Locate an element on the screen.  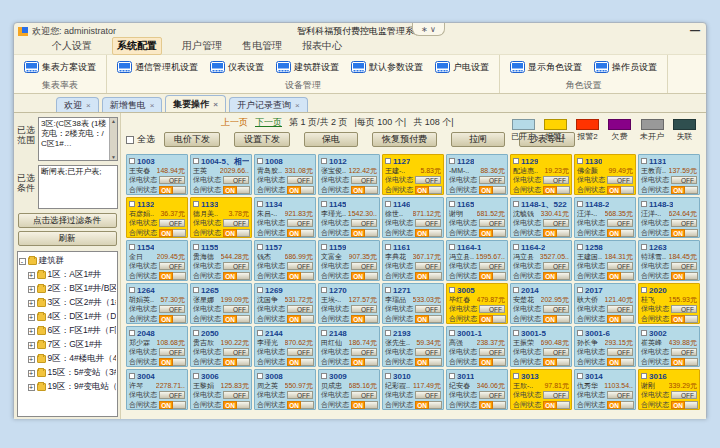
meter-card: 2050贵吉欣190.22元保电状态OFF合闸状态ON is located at coordinates (221, 346).